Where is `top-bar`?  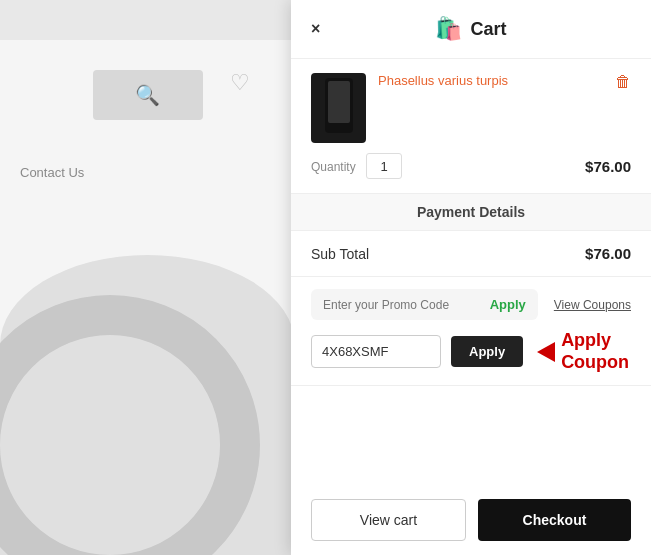
top-bar is located at coordinates (148, 20).